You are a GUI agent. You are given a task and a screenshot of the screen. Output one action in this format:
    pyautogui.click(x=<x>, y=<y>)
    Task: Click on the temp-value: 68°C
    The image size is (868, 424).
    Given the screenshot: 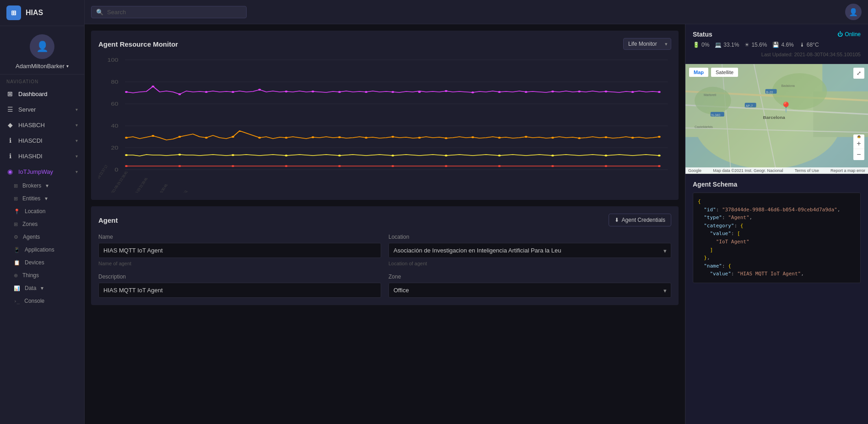 What is the action you would take?
    pyautogui.click(x=813, y=45)
    